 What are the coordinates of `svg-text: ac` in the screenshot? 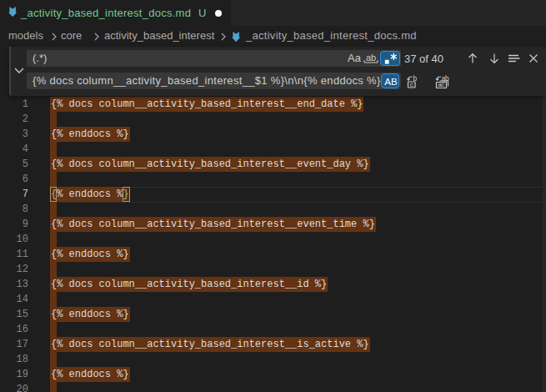 It's located at (442, 85).